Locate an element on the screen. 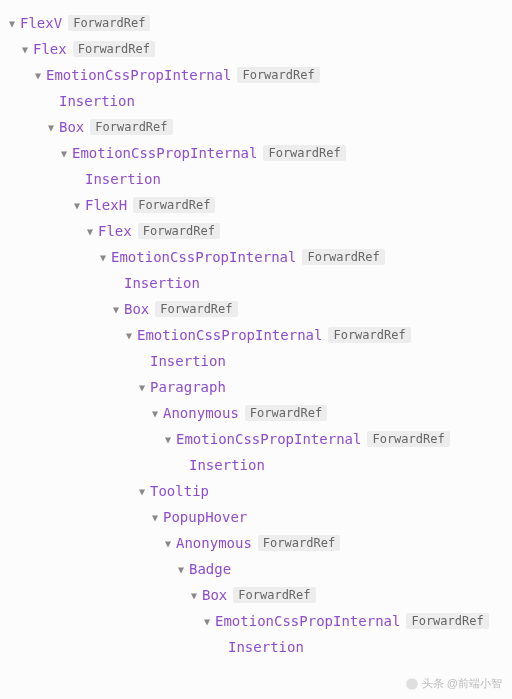  tree-row: Badge is located at coordinates (259, 569).